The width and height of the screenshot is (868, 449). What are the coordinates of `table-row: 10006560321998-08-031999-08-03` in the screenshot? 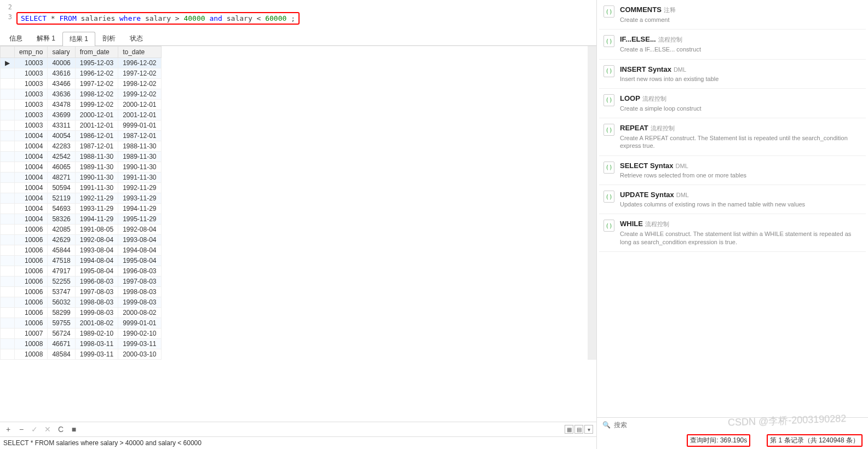 It's located at (81, 302).